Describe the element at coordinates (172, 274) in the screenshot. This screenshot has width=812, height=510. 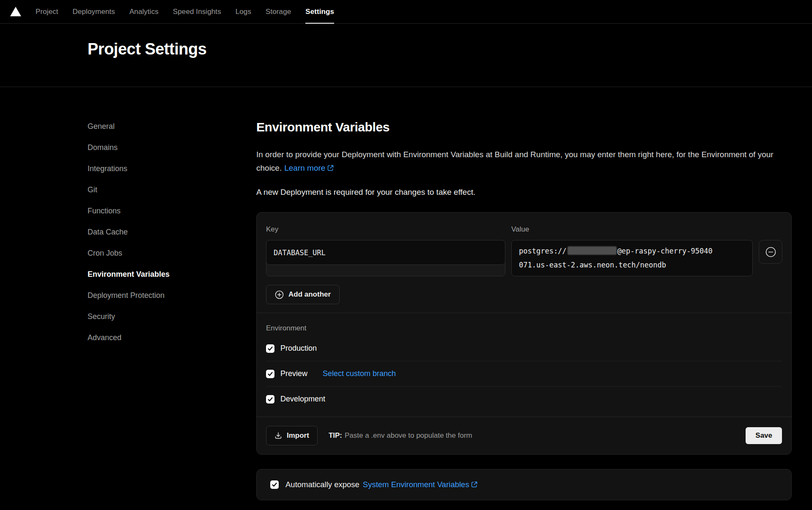
I see `sidebar-item-environment-variables: Environment Variables` at that location.